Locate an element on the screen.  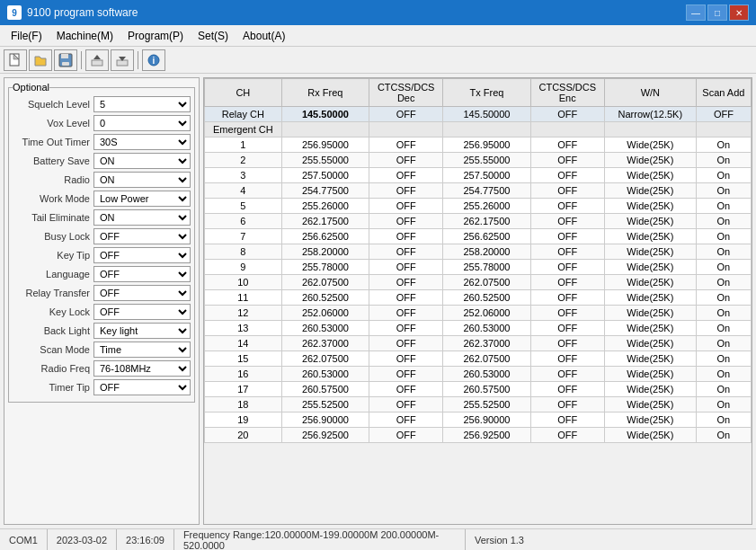
cell-14-0: 15 is located at coordinates (244, 359).